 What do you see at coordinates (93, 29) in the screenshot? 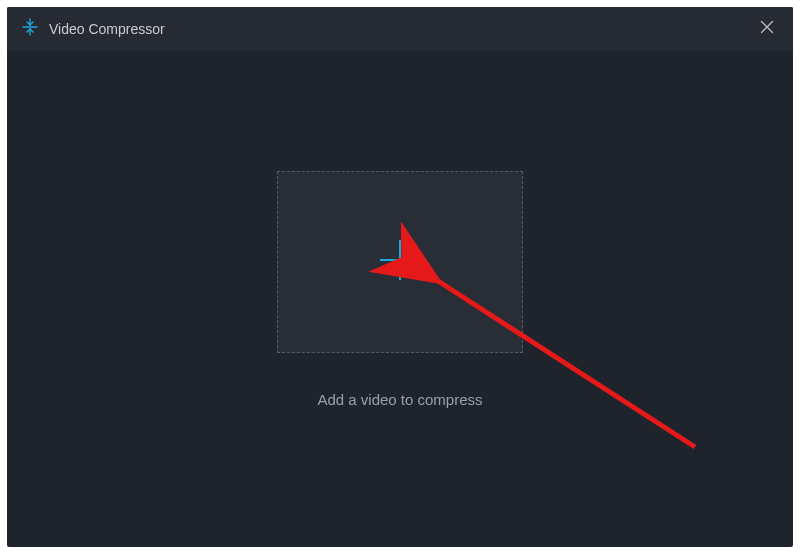
I see `title-left: Video Compressor` at bounding box center [93, 29].